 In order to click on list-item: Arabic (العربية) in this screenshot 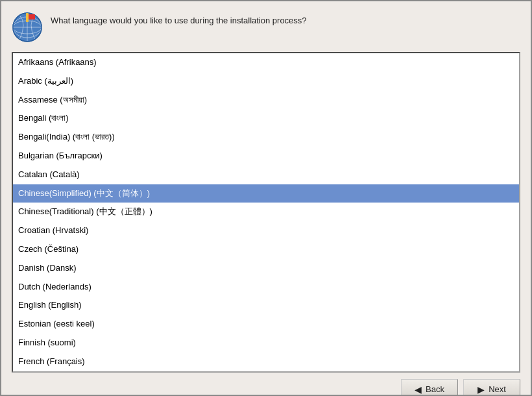, I will do `click(266, 82)`.